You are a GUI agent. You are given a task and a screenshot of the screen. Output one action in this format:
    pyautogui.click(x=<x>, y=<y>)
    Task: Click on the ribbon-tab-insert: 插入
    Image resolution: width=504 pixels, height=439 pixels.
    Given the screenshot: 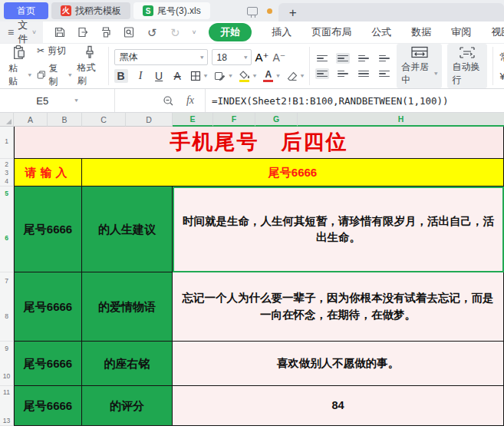 What is the action you would take?
    pyautogui.click(x=282, y=32)
    